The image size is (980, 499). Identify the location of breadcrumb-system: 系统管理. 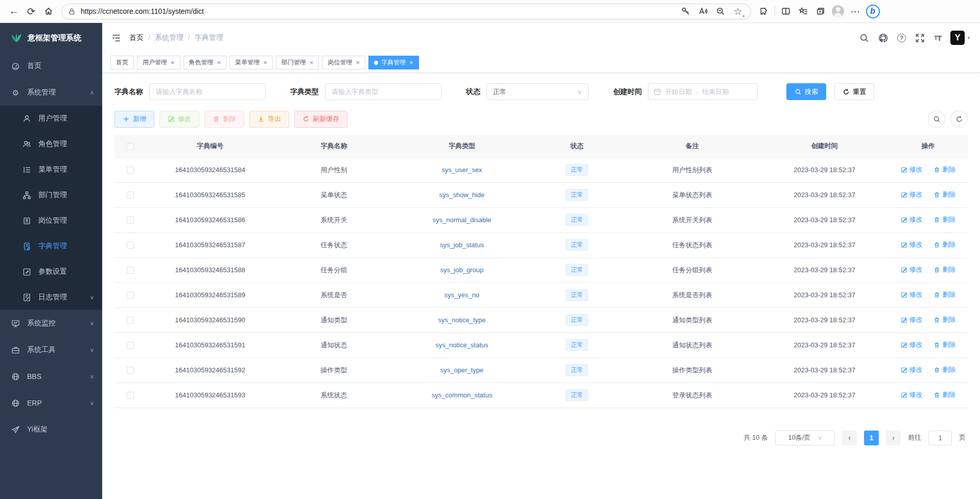
(169, 38).